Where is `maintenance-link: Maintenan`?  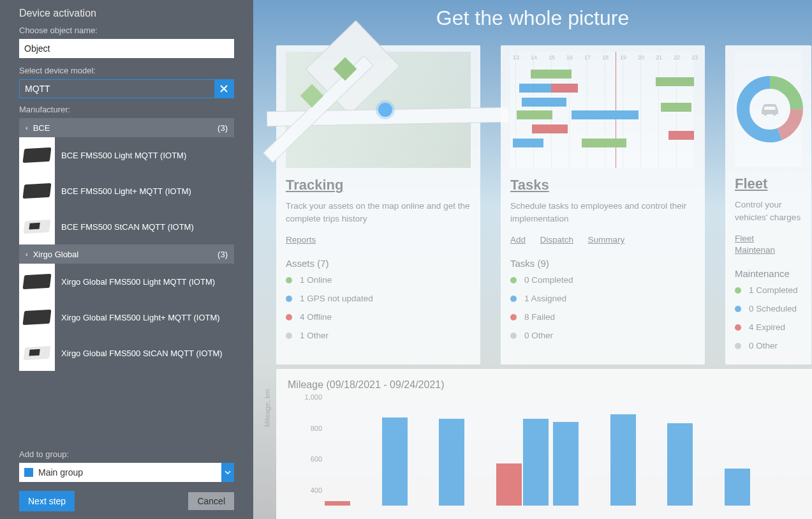 maintenance-link: Maintenan is located at coordinates (755, 250).